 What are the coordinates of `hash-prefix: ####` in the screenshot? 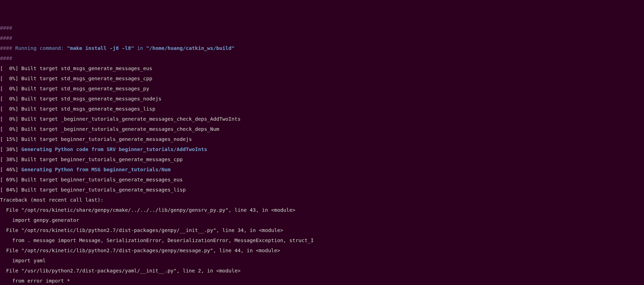 It's located at (8, 48).